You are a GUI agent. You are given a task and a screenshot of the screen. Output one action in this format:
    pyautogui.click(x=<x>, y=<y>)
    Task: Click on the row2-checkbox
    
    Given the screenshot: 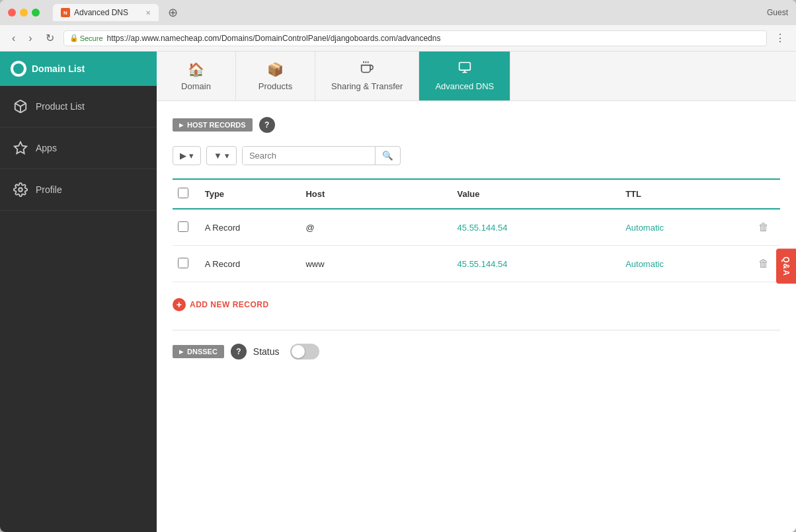 What is the action you would take?
    pyautogui.click(x=183, y=263)
    